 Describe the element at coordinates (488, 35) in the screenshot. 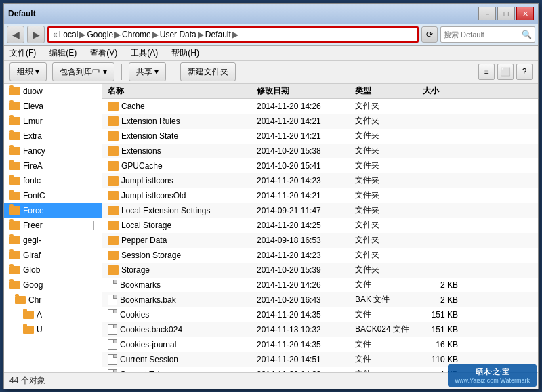

I see `search-box: 🔍` at that location.